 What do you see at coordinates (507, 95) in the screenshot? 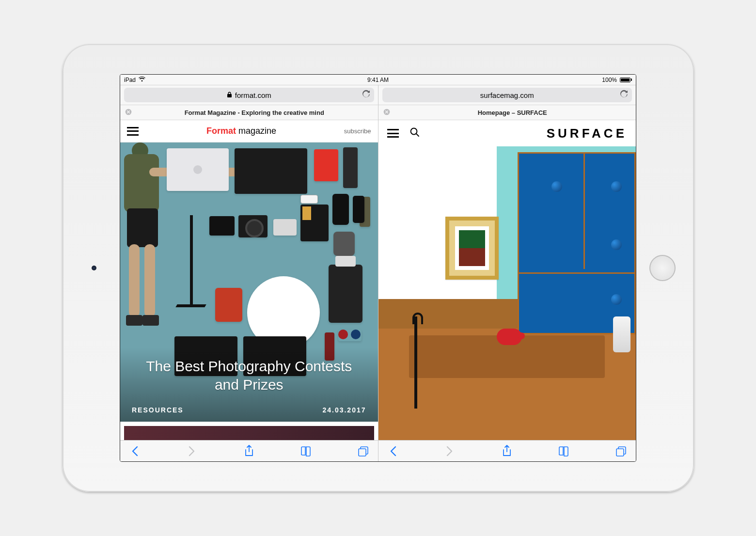
I see `address-bar: surfacemag.com` at bounding box center [507, 95].